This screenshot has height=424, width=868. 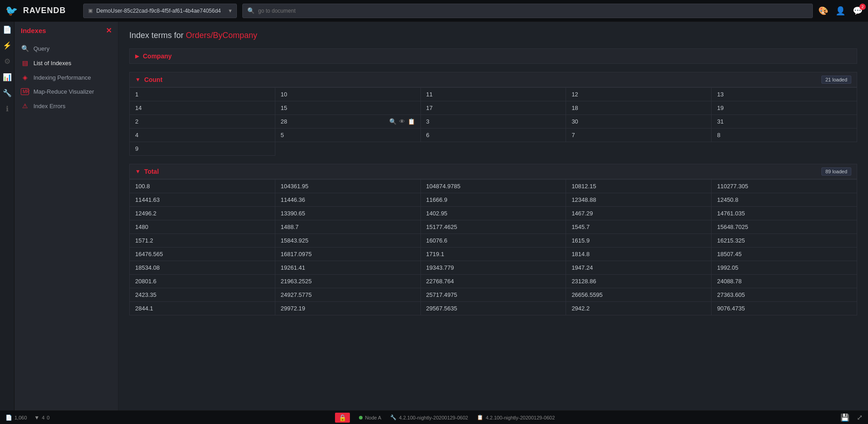 What do you see at coordinates (533, 11) in the screenshot?
I see `search-input` at bounding box center [533, 11].